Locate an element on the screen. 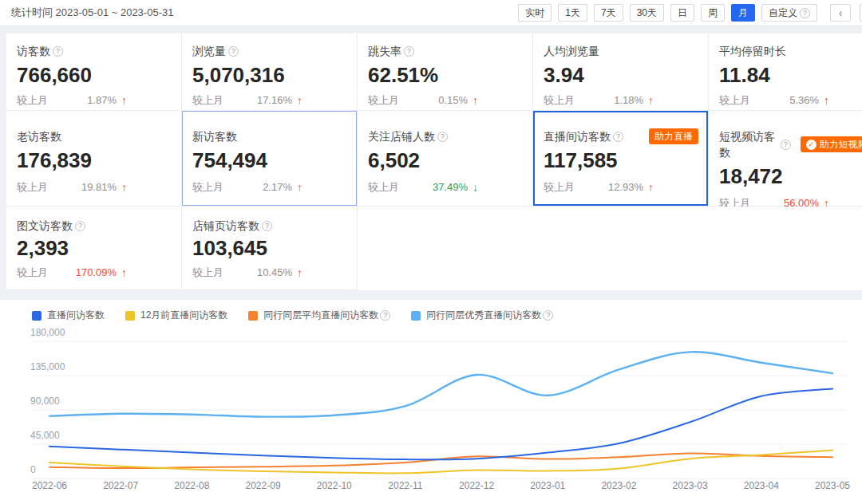  range-button-7day: 7天 is located at coordinates (608, 13).